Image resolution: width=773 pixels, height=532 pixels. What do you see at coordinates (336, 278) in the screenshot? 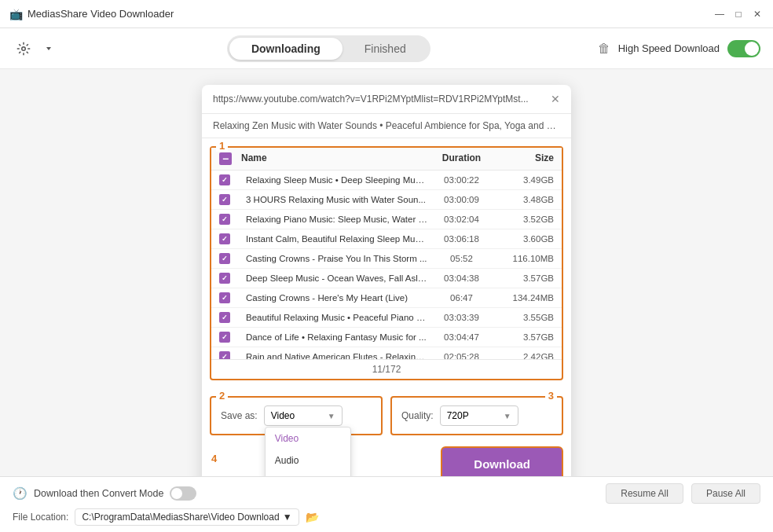
I see `row-name: Deep Sleep Music - Ocean Waves, Fall Asl…` at bounding box center [336, 278].